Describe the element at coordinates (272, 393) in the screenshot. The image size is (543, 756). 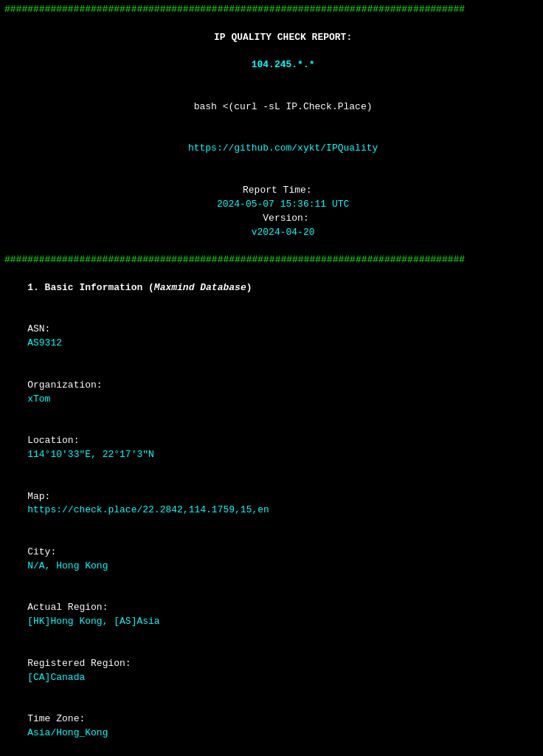
I see `org-row: Organization: xTom` at that location.